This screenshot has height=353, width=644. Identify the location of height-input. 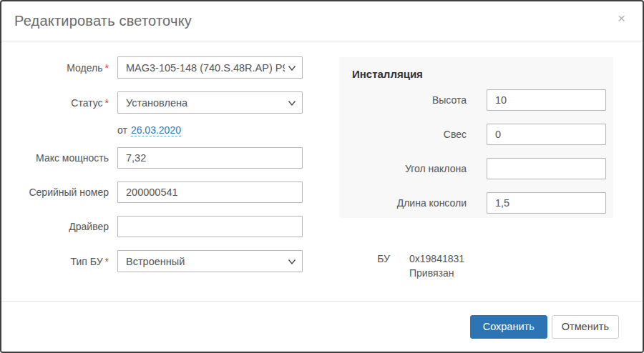
(547, 100).